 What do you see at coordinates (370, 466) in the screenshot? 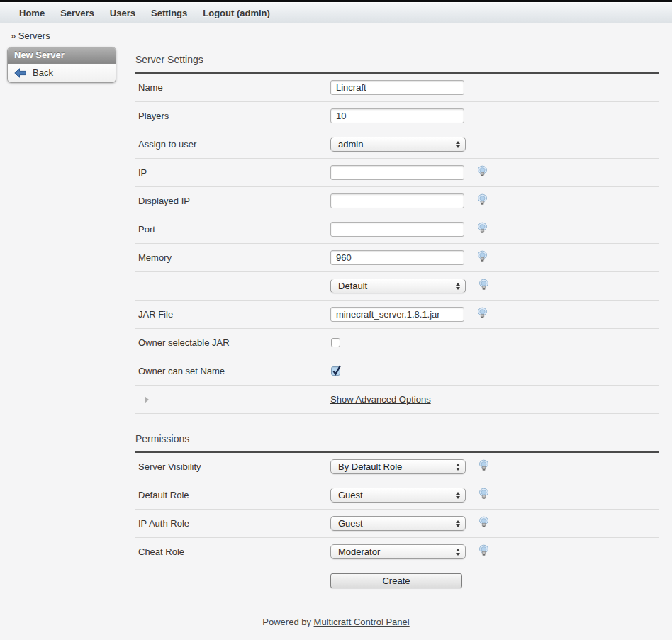
I see `server-visibility-select-value: By Default Role` at bounding box center [370, 466].